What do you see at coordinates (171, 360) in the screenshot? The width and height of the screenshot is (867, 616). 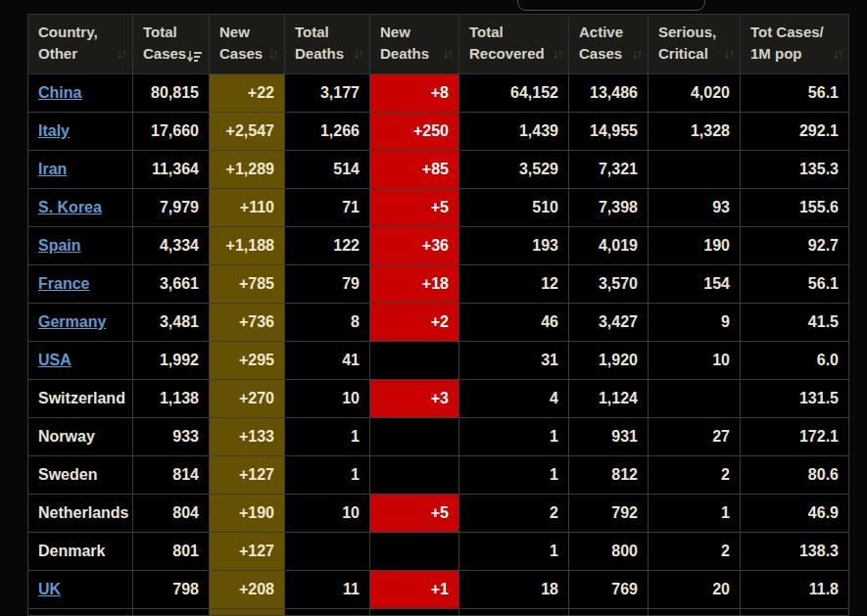 I see `cell-total-cases: 1,992` at bounding box center [171, 360].